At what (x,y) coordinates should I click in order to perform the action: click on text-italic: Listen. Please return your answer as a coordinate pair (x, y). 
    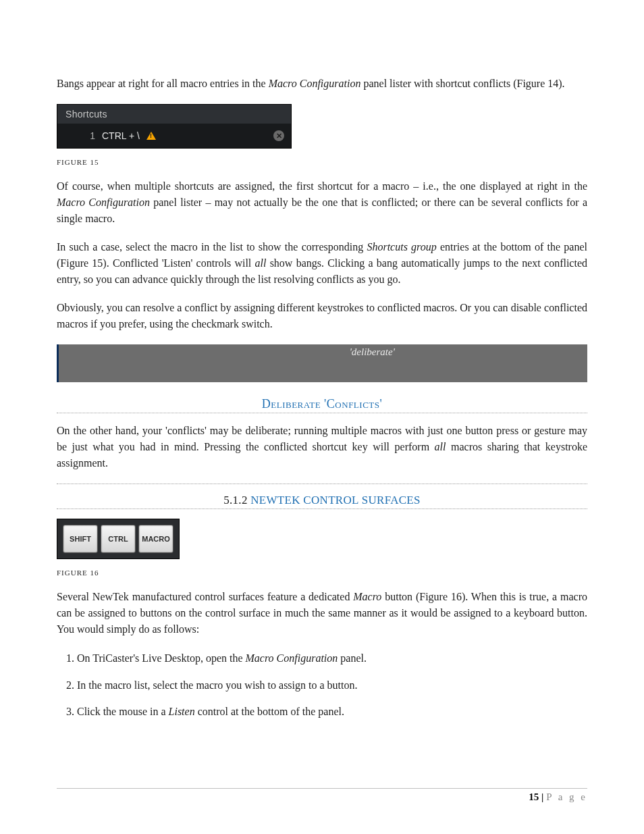
    Looking at the image, I should click on (182, 712).